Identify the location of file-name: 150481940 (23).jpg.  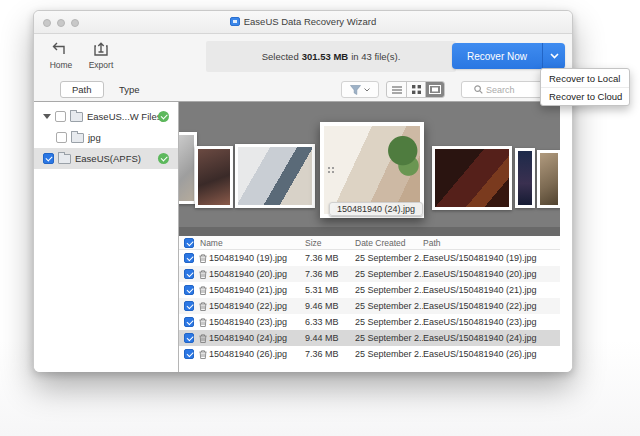
(248, 322).